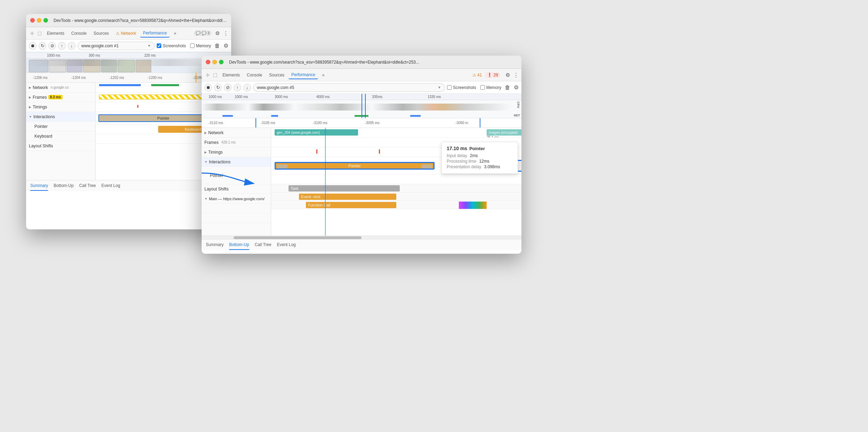 The image size is (868, 432). Describe the element at coordinates (129, 63) in the screenshot. I see `timeline-overview-1: 1000 ms 300 ms 220 ms` at that location.